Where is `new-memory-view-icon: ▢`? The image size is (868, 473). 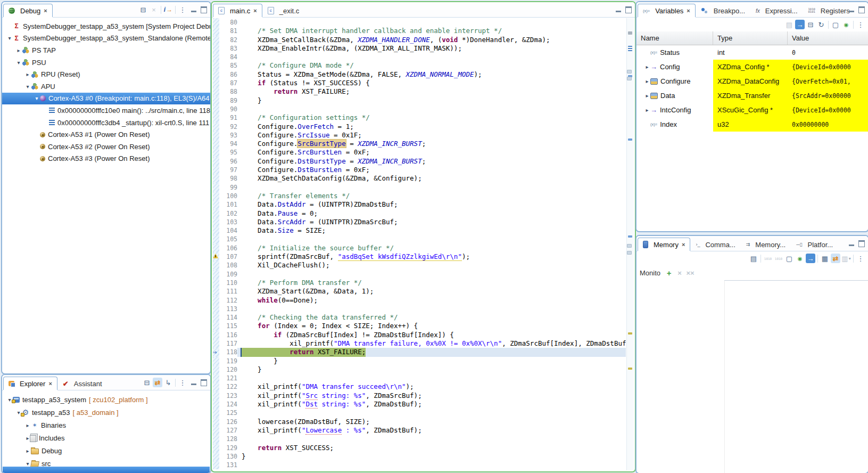
new-memory-view-icon: ▢ is located at coordinates (789, 258).